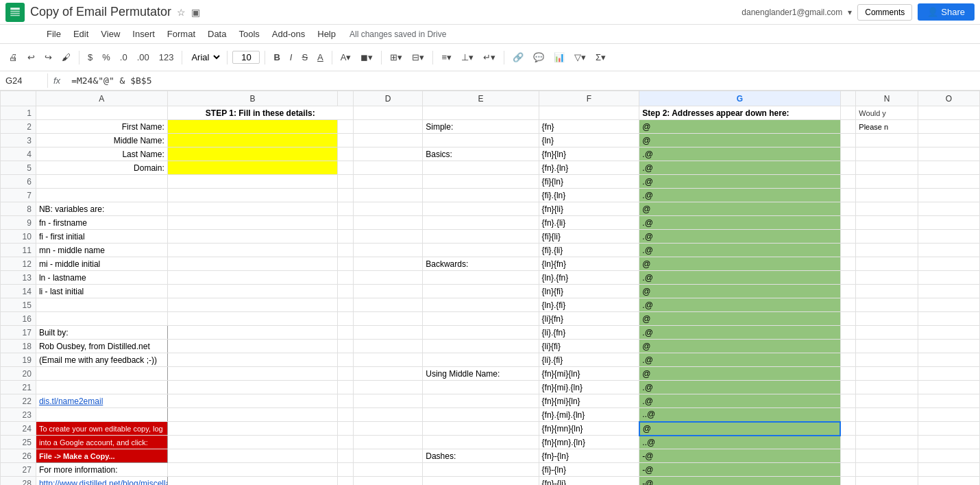  What do you see at coordinates (887, 250) in the screenshot?
I see `cell-n11` at bounding box center [887, 250].